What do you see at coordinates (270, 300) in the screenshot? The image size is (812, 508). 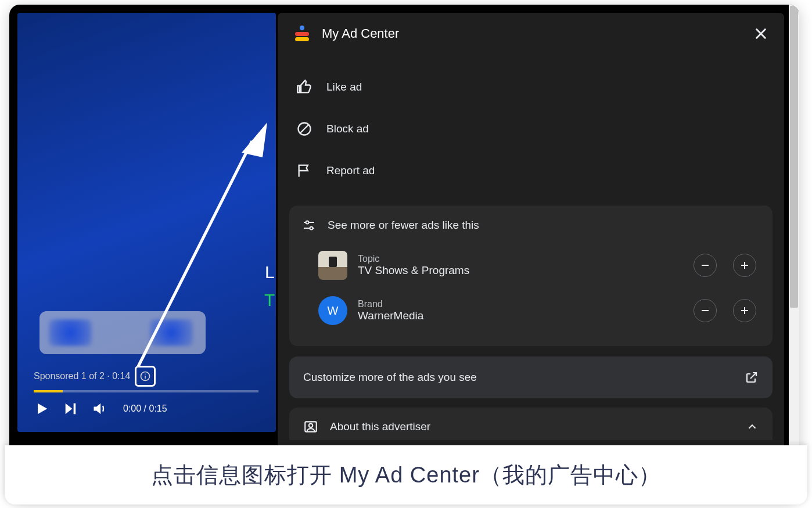 I see `ad-overlay-text-green: T` at bounding box center [270, 300].